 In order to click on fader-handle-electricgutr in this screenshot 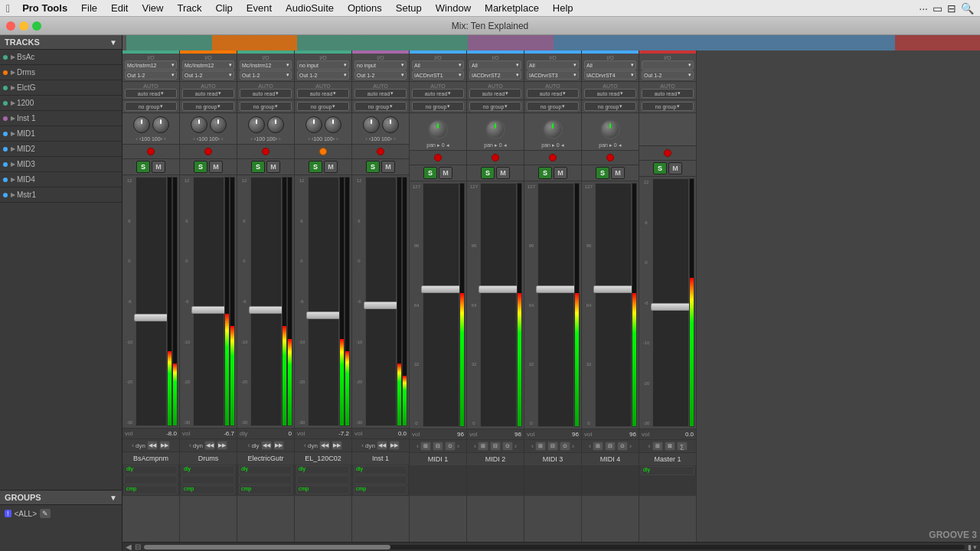, I will do `click(266, 310)`.